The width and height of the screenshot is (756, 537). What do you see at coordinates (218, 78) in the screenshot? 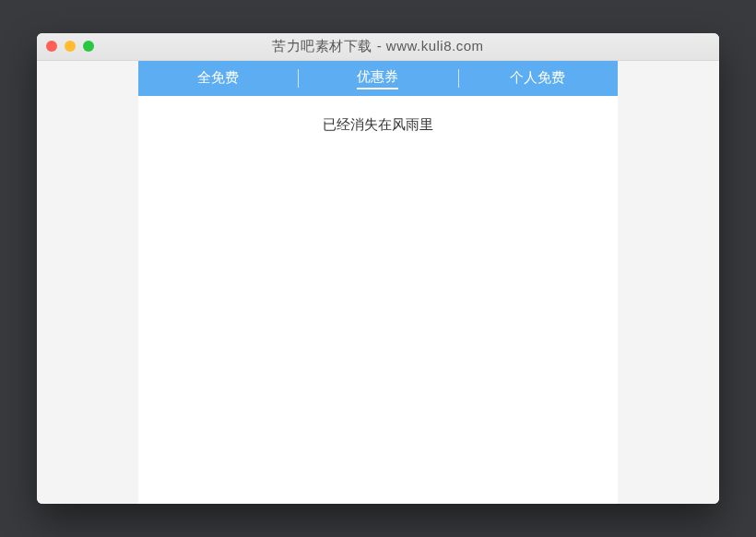
I see `tab-all-free: 全免费` at bounding box center [218, 78].